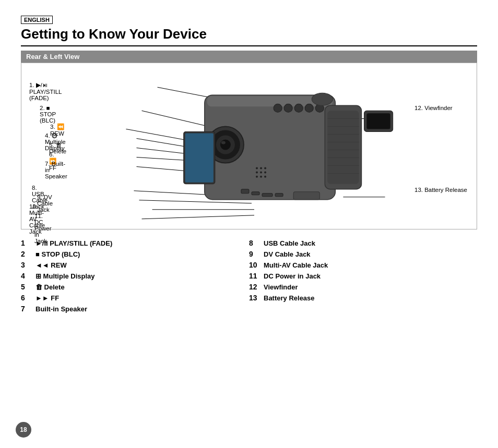  What do you see at coordinates (256, 254) in the screenshot?
I see `desc-num-9: 9` at bounding box center [256, 254].